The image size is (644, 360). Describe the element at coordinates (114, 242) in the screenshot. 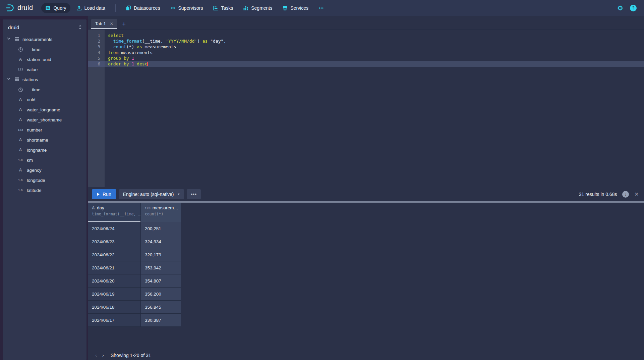

I see `cell-day: 2024/06/23` at that location.